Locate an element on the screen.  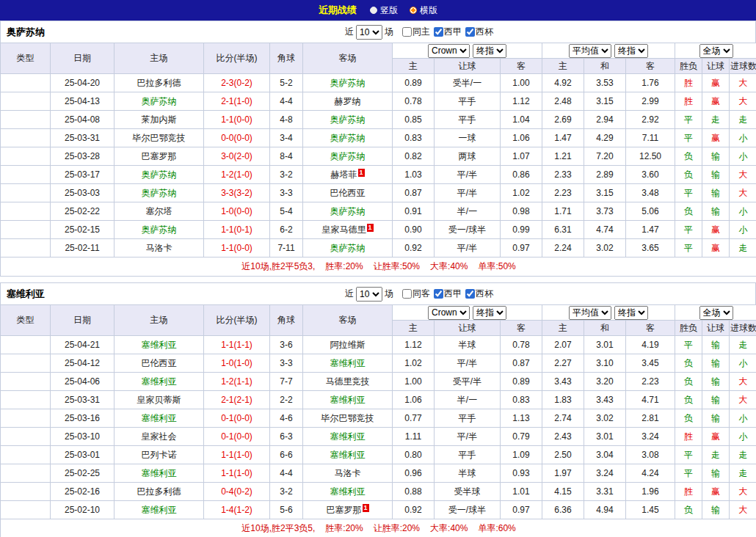
team-link: 马德里竞技 is located at coordinates (348, 381).